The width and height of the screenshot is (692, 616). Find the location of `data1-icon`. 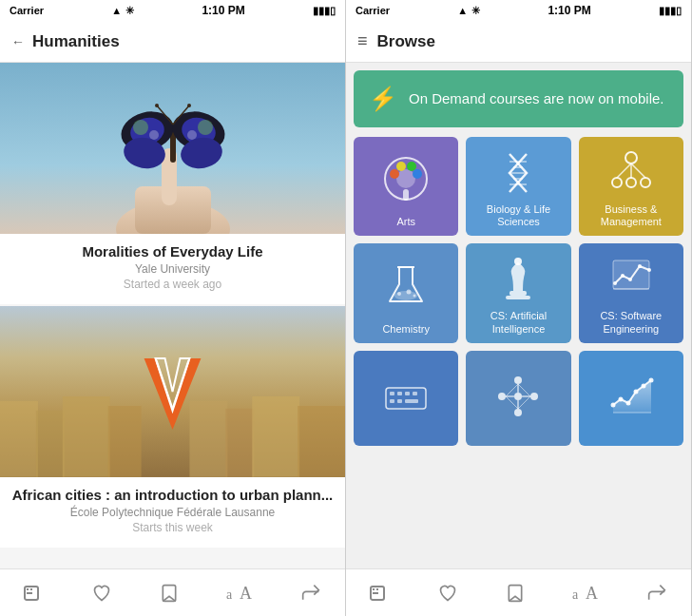

data1-icon is located at coordinates (406, 396).